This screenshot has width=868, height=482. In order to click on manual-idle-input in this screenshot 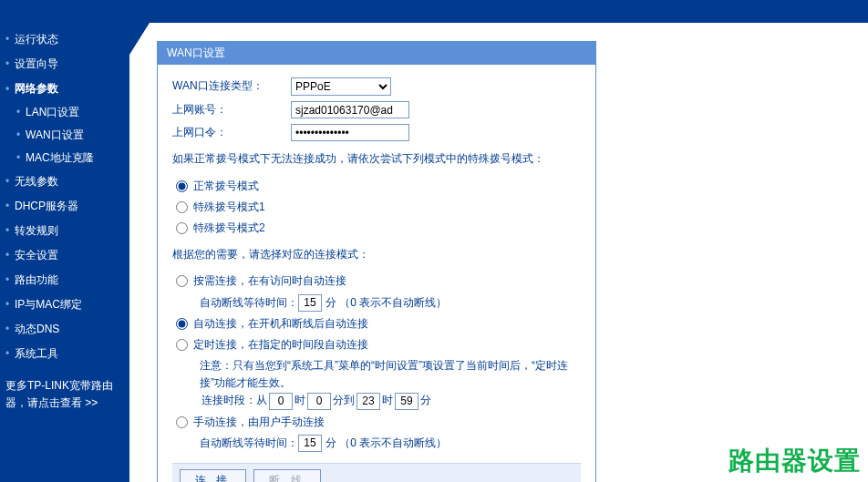, I will do `click(310, 443)`.